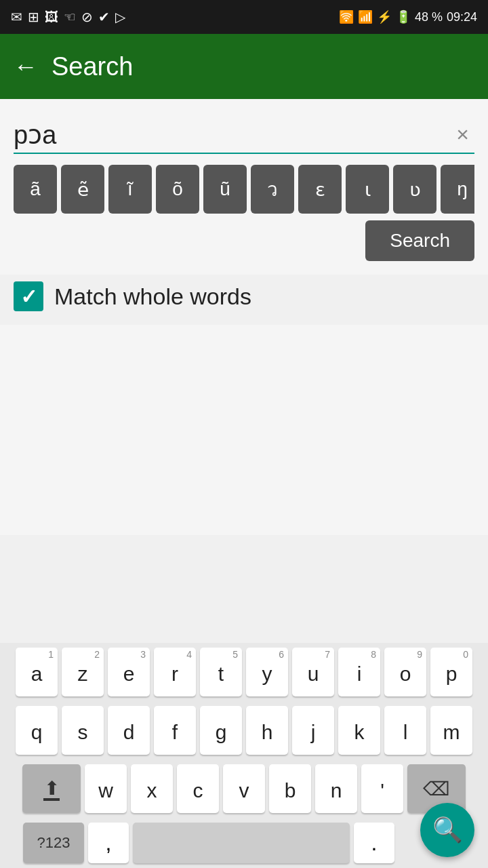 The image size is (488, 868). What do you see at coordinates (28, 296) in the screenshot?
I see `match-whole-words-checkbox: ✓` at bounding box center [28, 296].